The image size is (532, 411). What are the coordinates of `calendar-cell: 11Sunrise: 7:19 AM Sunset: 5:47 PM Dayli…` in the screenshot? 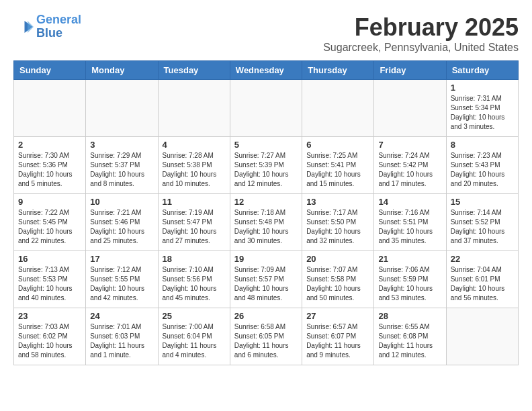 It's located at (193, 223).